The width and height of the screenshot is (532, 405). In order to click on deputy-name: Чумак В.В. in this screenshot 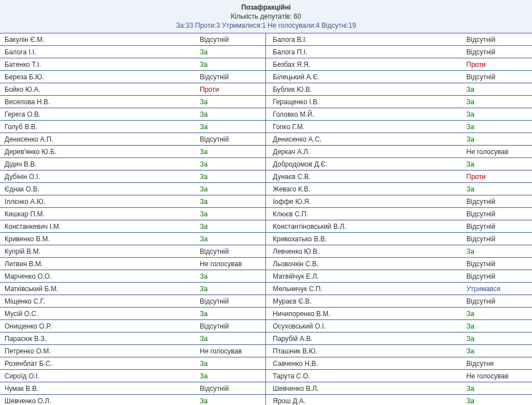, I will do `click(98, 389)`.